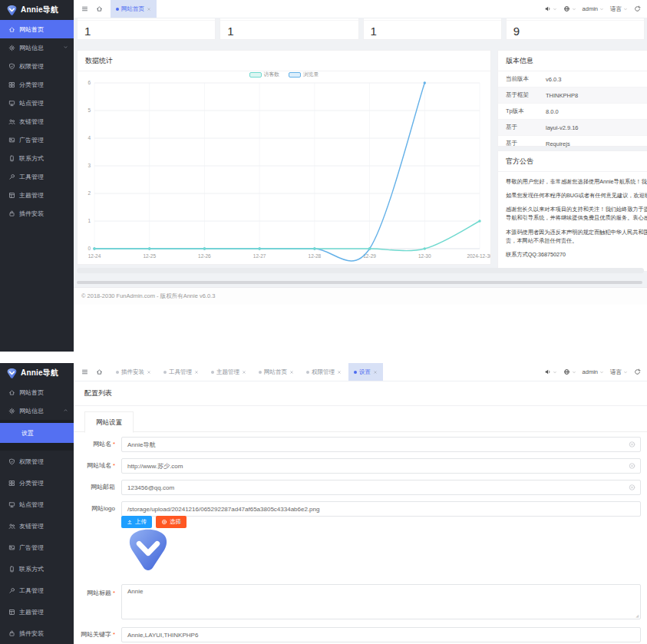 Image resolution: width=647 pixels, height=644 pixels. Describe the element at coordinates (31, 177) in the screenshot. I see `sidebar-item-label: 工具管理` at that location.